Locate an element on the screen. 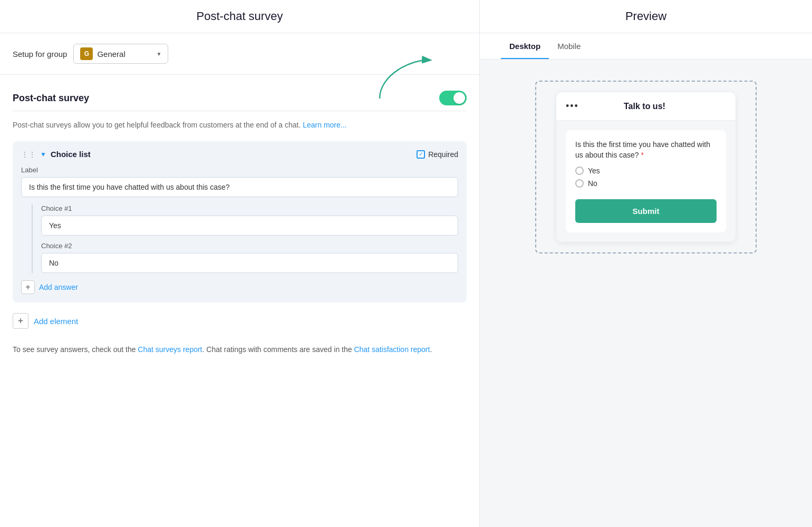 Image resolution: width=812 pixels, height=527 pixels. drag-handle-icon: ⋮⋮ is located at coordinates (28, 154).